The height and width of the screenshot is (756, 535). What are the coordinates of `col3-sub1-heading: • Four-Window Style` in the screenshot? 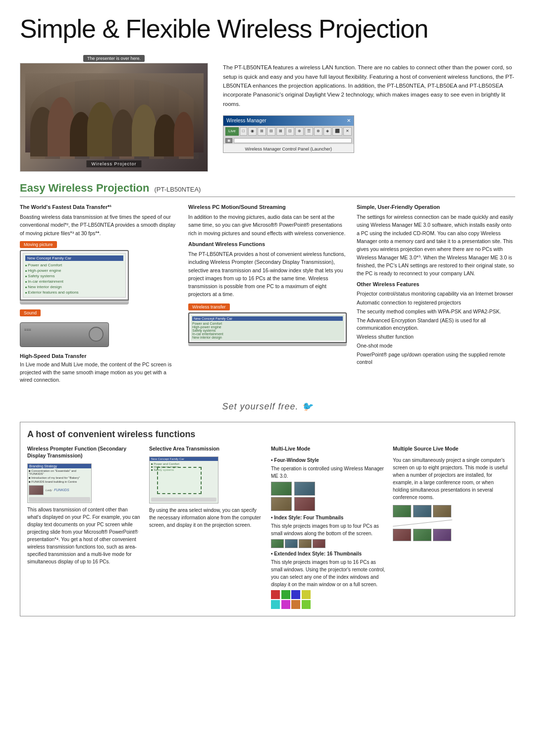 It's located at (328, 460).